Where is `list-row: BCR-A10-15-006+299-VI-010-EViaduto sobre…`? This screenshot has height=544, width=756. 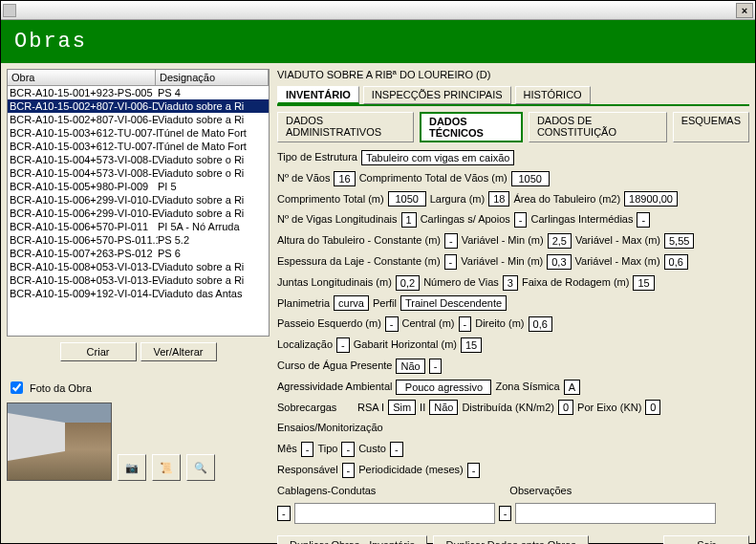
list-row: BCR-A10-15-006+299-VI-010-EViaduto sobre… is located at coordinates (138, 213).